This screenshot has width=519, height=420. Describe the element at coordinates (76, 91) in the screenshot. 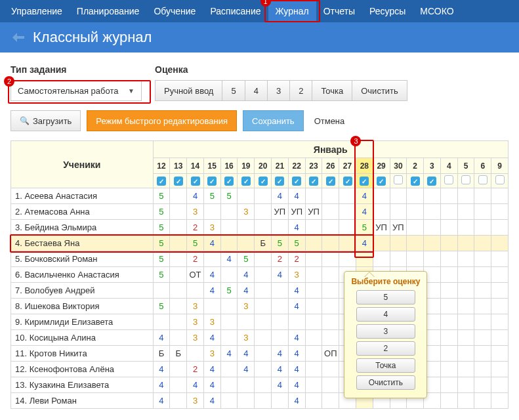

I see `task-type-select: Самостоятельная работа` at that location.